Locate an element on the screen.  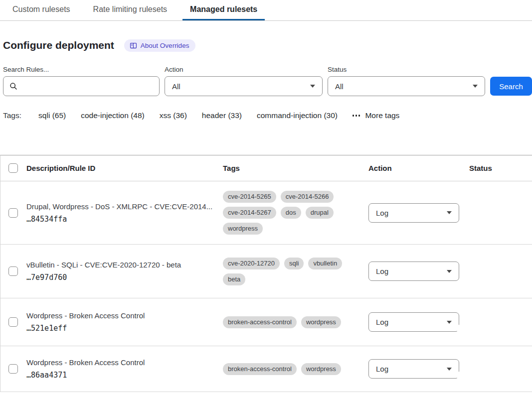
tab-custom-rulesets: Custom rulesets is located at coordinates (41, 10).